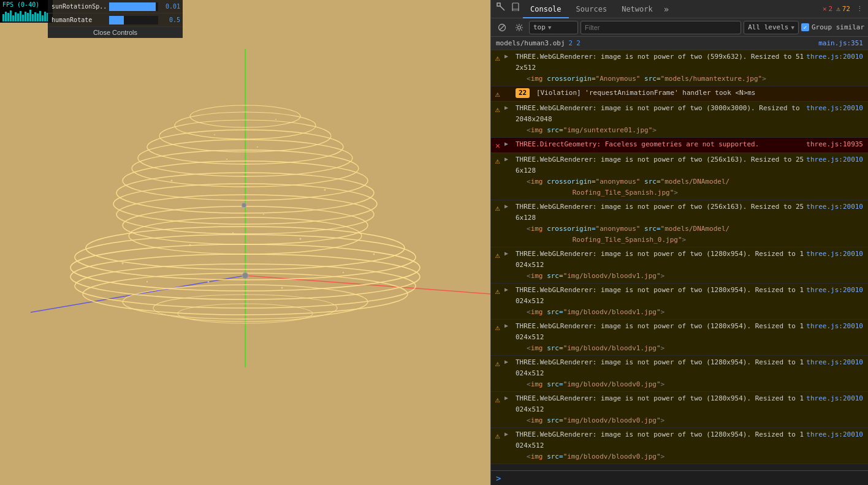  I want to click on control-bar-human, so click(134, 20).